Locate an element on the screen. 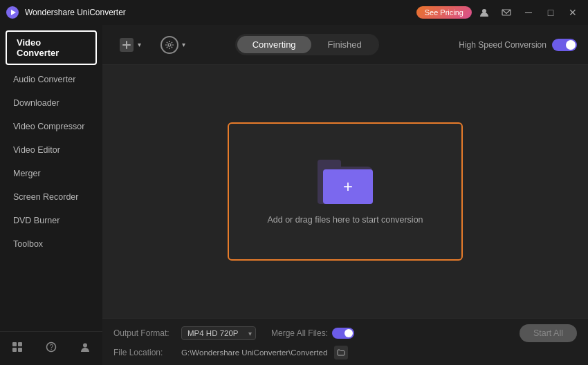 This screenshot has height=365, width=588. merge-toggle is located at coordinates (343, 333).